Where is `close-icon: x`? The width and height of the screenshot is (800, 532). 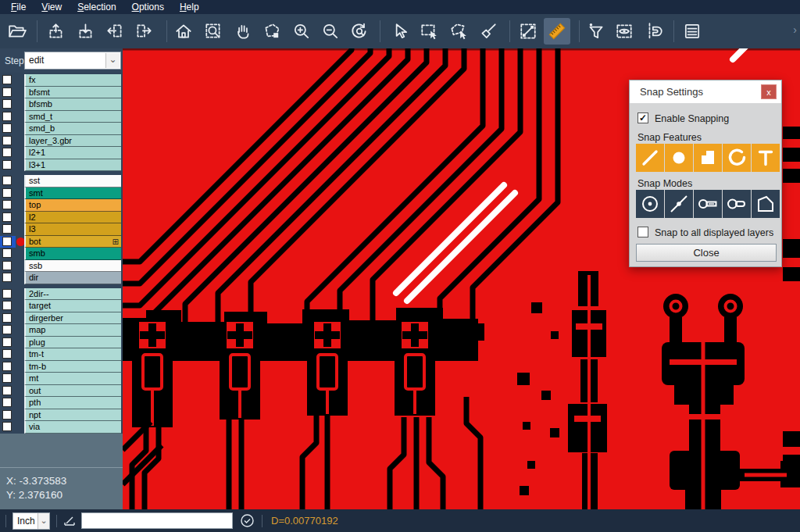 close-icon: x is located at coordinates (769, 92).